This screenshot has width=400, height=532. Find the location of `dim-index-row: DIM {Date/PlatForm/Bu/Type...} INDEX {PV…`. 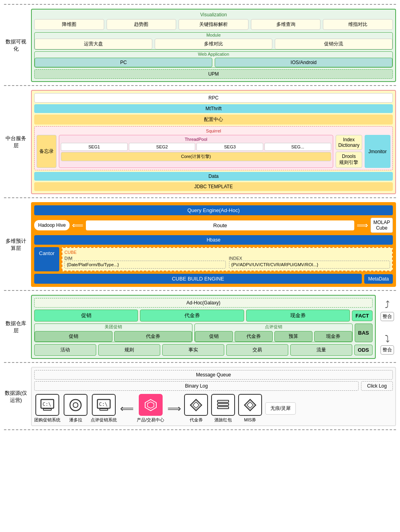

dim-index-row: DIM {Date/PlatForm/Bu/Type...} INDEX {PV… is located at coordinates (227, 262).